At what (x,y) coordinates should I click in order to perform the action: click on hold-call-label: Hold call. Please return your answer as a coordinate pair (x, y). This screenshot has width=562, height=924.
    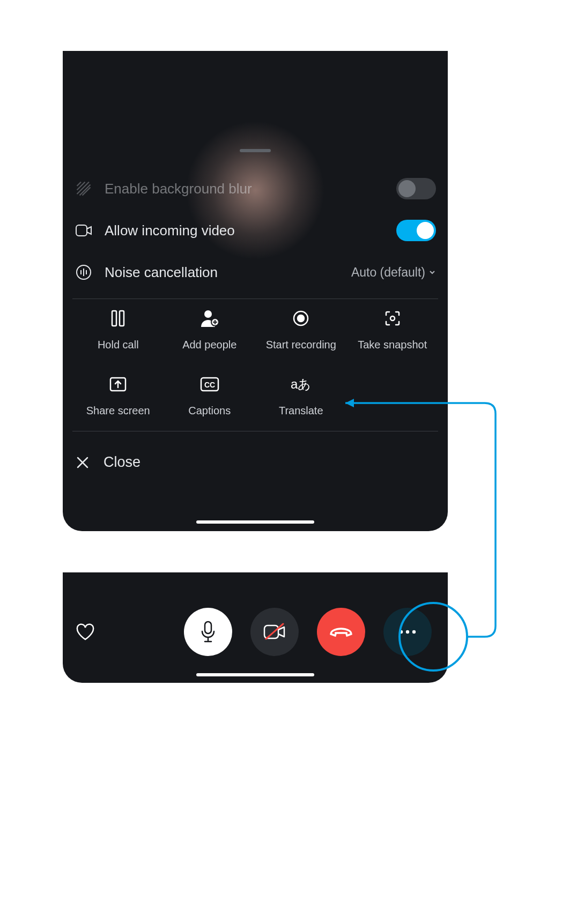
    Looking at the image, I should click on (118, 345).